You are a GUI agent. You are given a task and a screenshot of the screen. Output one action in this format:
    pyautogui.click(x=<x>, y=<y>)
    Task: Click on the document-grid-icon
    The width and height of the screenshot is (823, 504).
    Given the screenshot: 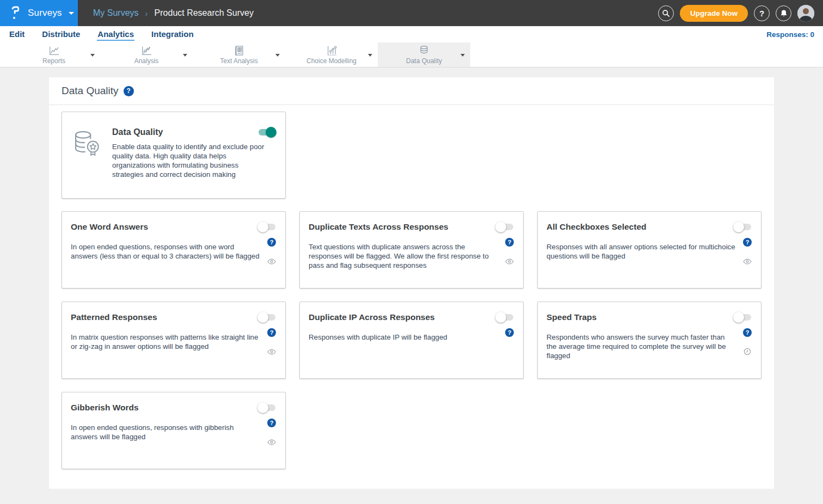 What is the action you would take?
    pyautogui.click(x=239, y=51)
    